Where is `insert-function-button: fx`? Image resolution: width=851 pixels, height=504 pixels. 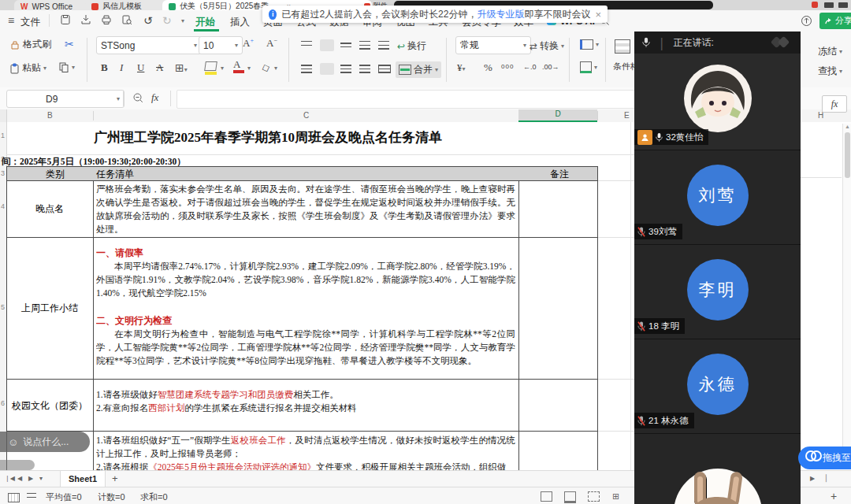
insert-function-button: fx is located at coordinates (834, 104).